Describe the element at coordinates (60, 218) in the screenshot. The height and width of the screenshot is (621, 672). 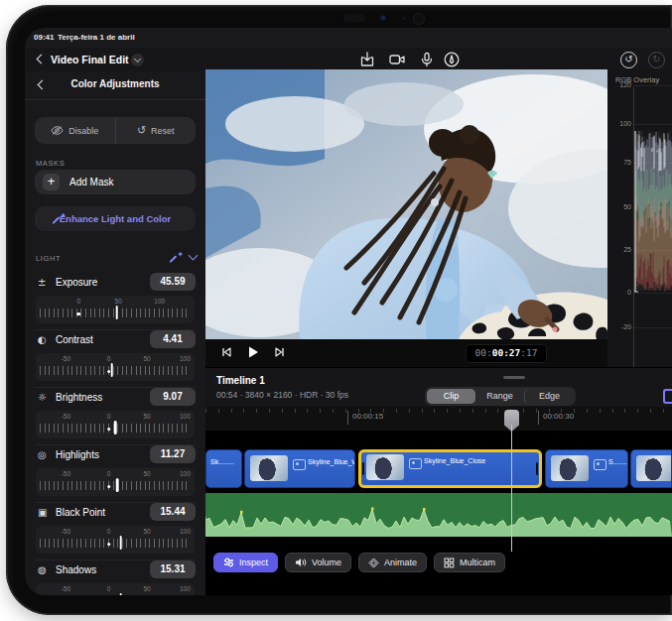
I see `magic-wand-icon: ✦` at that location.